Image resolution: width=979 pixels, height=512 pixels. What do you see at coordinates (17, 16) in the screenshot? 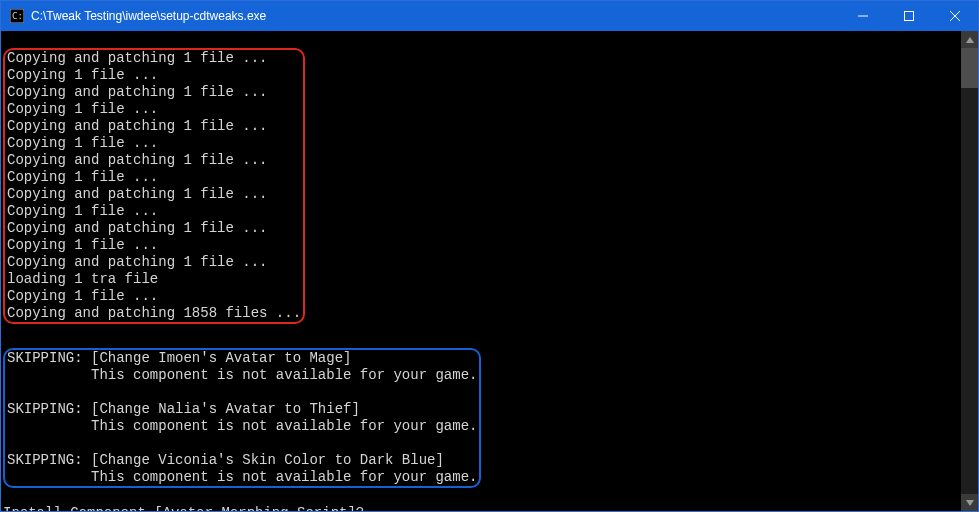
I see `app-icon: C:` at bounding box center [17, 16].